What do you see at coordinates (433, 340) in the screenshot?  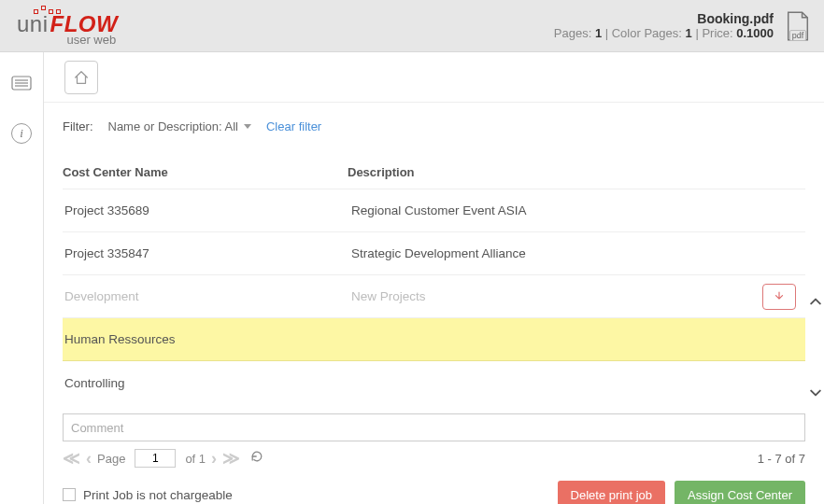 I see `table-row: Human Ressources` at bounding box center [433, 340].